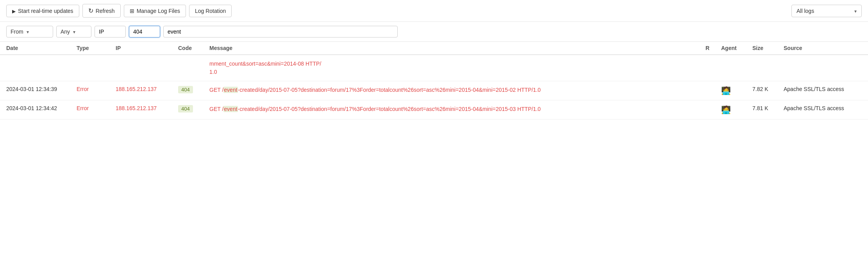  What do you see at coordinates (434, 11) in the screenshot?
I see `toolbar: Start real-time updates Refresh Manage L…` at bounding box center [434, 11].